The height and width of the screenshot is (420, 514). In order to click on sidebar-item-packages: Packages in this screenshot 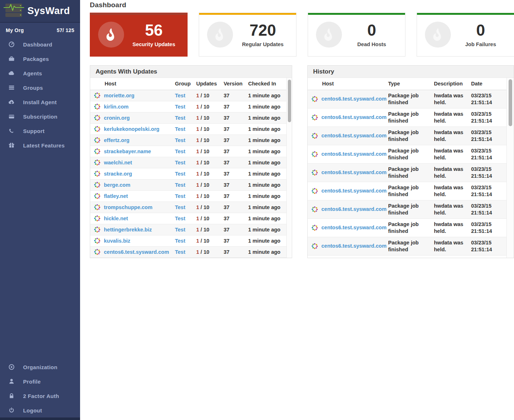, I will do `click(40, 59)`.